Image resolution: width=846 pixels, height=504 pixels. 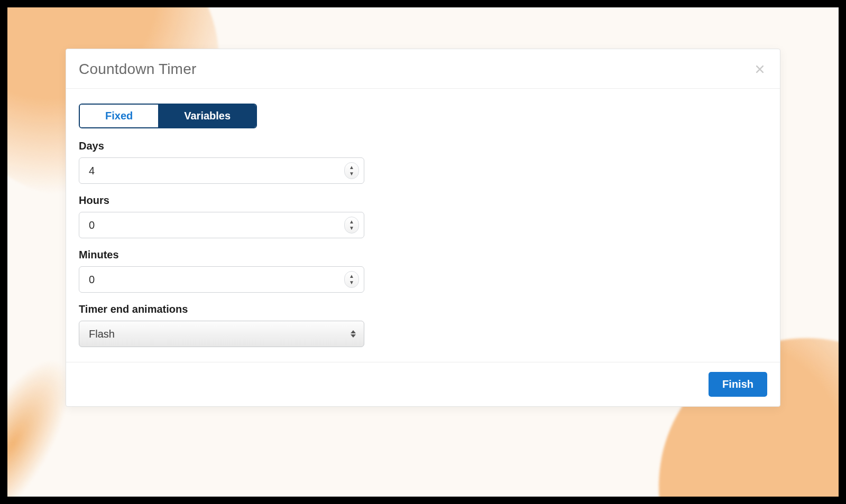 What do you see at coordinates (760, 69) in the screenshot?
I see `close-icon` at bounding box center [760, 69].